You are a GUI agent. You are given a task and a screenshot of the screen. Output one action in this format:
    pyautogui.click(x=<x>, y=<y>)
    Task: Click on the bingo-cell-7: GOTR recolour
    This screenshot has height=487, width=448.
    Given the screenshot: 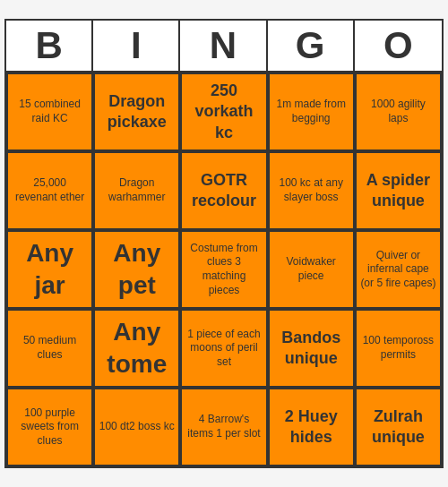 What is the action you would take?
    pyautogui.click(x=224, y=191)
    